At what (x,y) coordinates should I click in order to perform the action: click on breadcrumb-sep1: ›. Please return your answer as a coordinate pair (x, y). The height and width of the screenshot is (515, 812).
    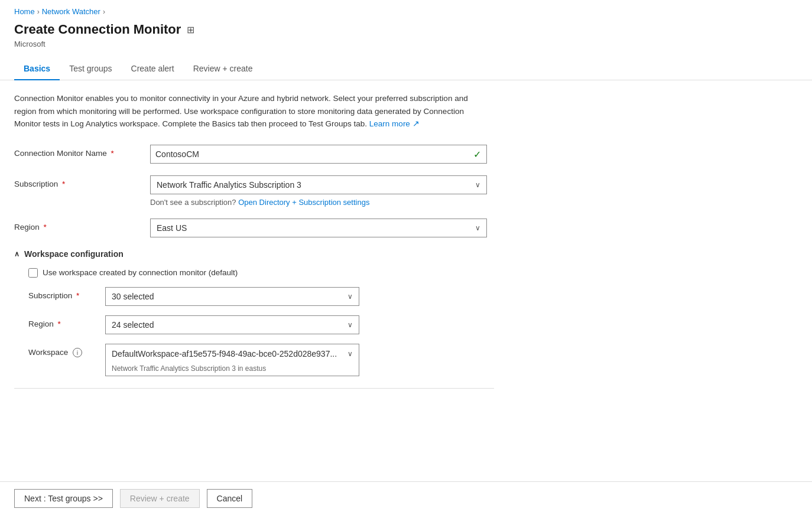
    Looking at the image, I should click on (38, 12).